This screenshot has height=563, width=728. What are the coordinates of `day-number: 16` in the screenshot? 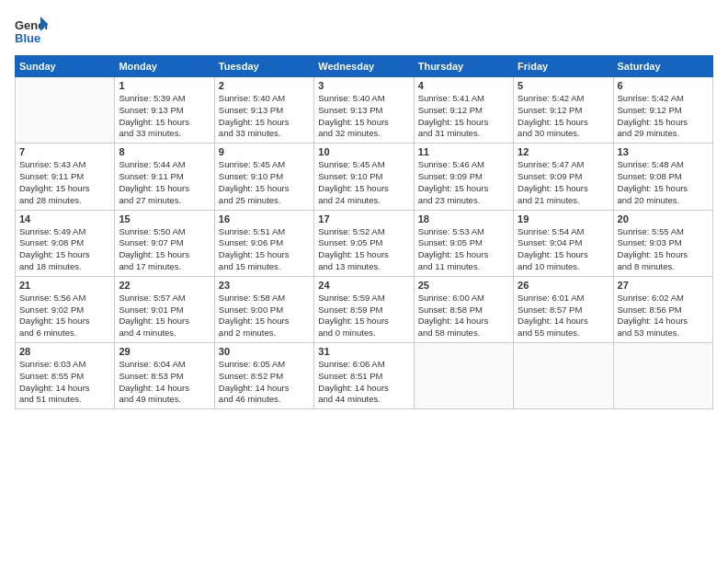 It's located at (265, 219).